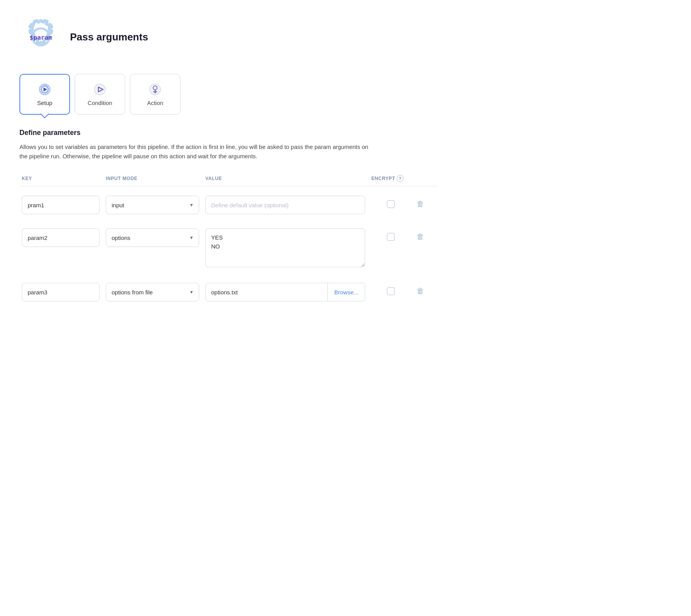 The height and width of the screenshot is (616, 691). What do you see at coordinates (229, 133) in the screenshot?
I see `section-title: Define parameters` at bounding box center [229, 133].